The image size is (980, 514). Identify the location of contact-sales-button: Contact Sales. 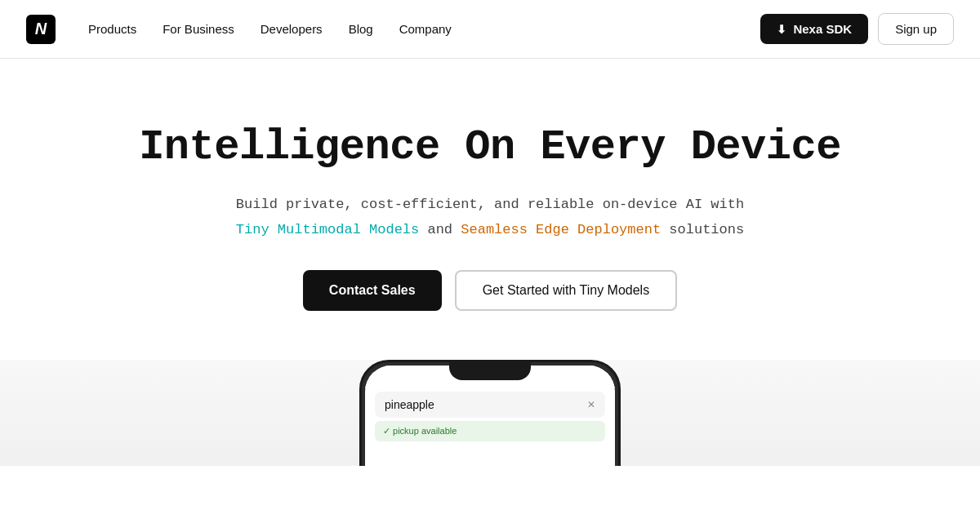
(372, 290).